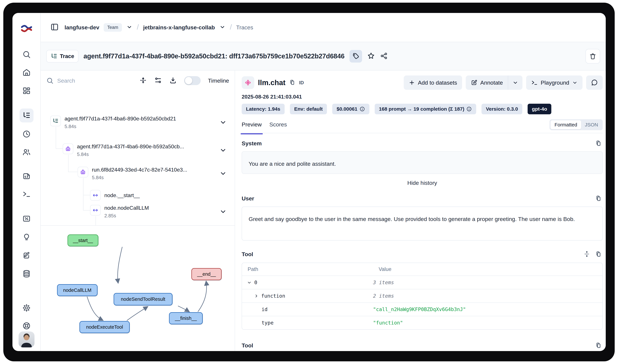 This screenshot has height=364, width=618. Describe the element at coordinates (412, 83) in the screenshot. I see `plus-icon` at that location.